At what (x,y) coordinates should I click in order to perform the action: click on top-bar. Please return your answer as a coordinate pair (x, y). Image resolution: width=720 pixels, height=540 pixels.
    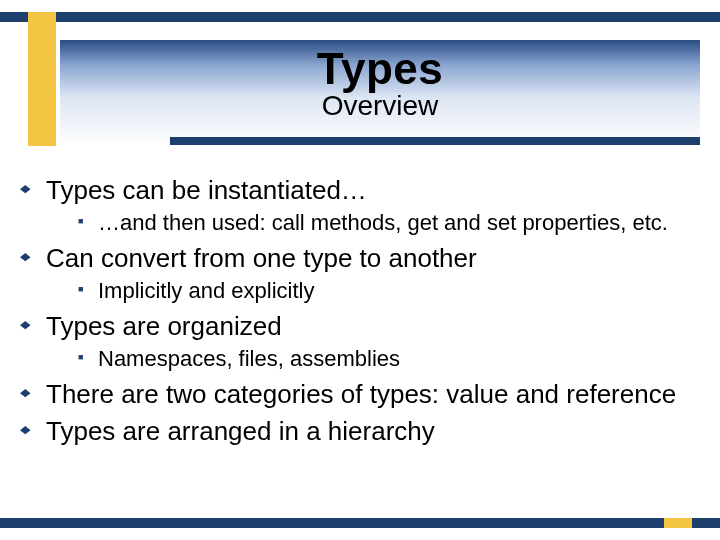
    Looking at the image, I should click on (360, 17).